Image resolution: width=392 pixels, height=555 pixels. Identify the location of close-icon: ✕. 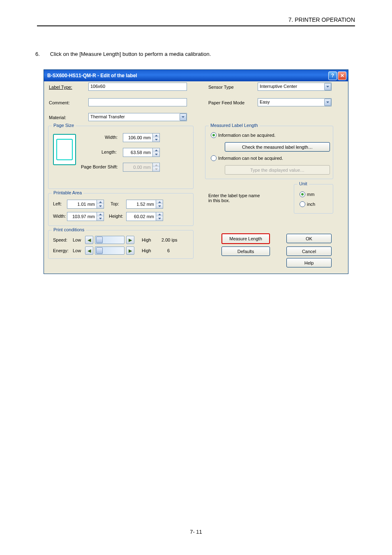
(342, 76).